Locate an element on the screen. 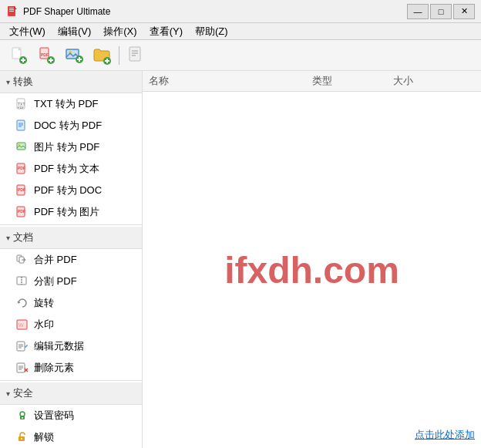 This screenshot has height=448, width=481. sidebar-section-docs-label: 文档 is located at coordinates (23, 237).